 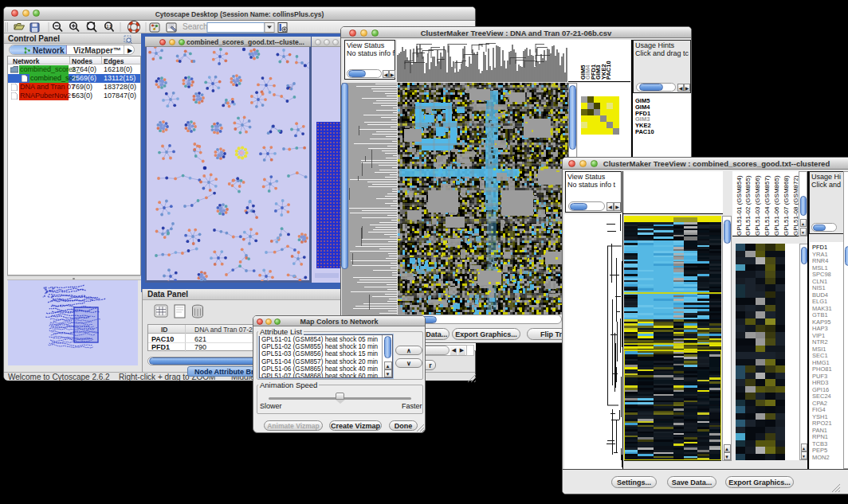 What do you see at coordinates (196, 27) in the screenshot?
I see `svg-text: Search:` at bounding box center [196, 27].